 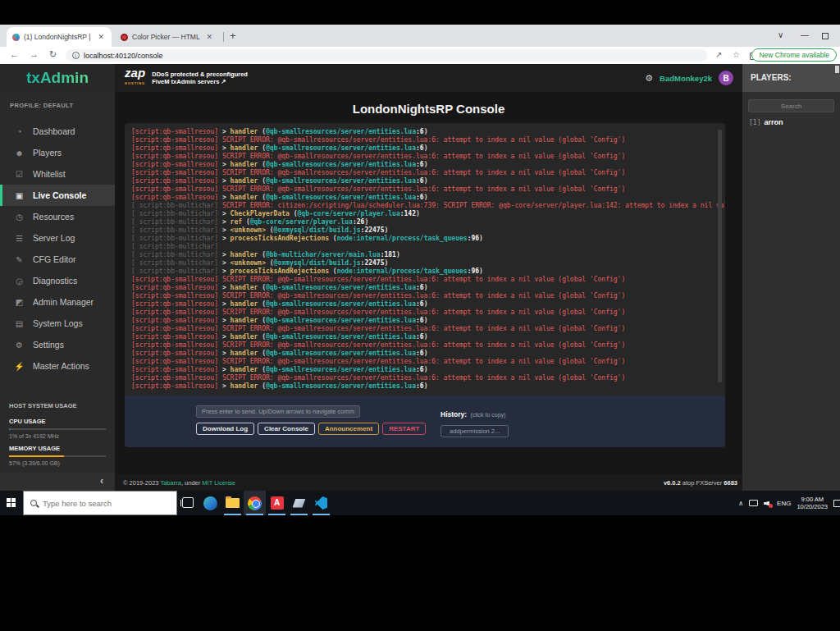 I want to click on cpu-usage-fill, so click(x=10, y=429).